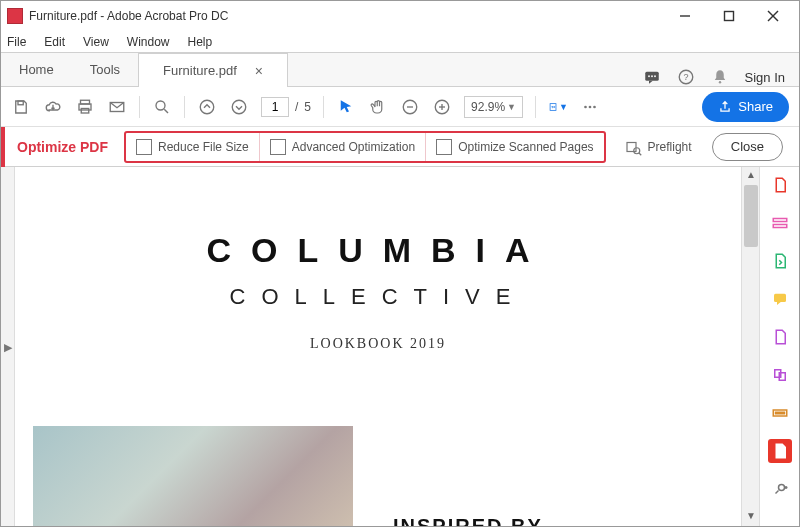 This screenshot has width=800, height=527. I want to click on optimize-options-group: Reduce File Size Advanced Optimization O…, so click(365, 147).